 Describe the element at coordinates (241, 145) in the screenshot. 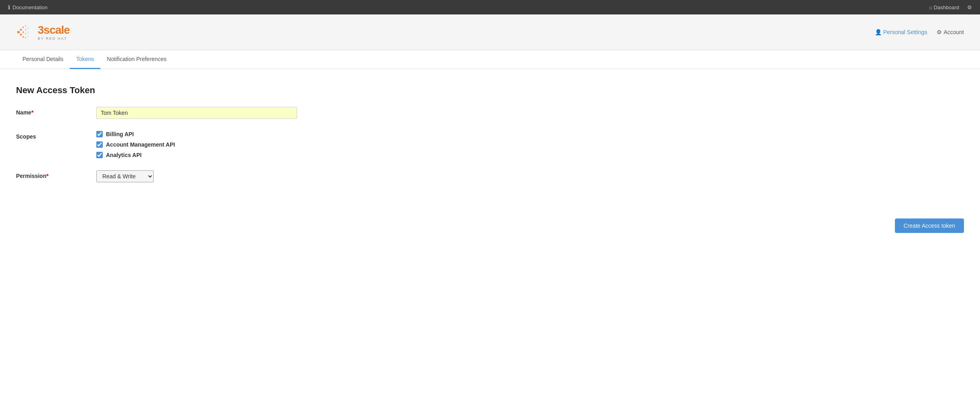

I see `scopes-field-row: Scopes Billing API Account Management AP…` at that location.